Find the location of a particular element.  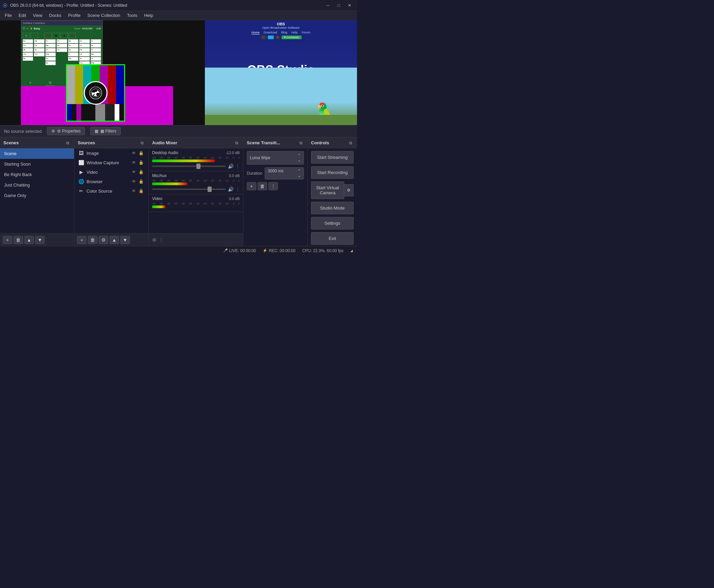

source-color-lock: 🔒 is located at coordinates (141, 191).